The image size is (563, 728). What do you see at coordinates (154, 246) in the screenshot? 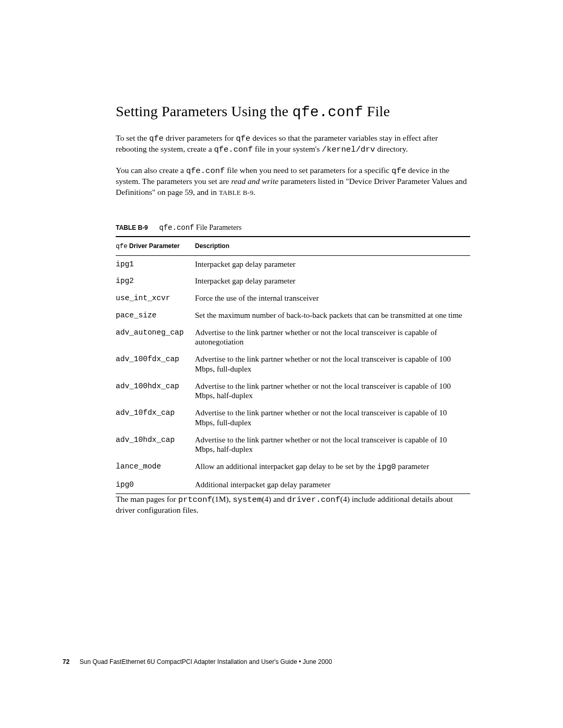
I see `header-text: Driver Parameter` at bounding box center [154, 246].